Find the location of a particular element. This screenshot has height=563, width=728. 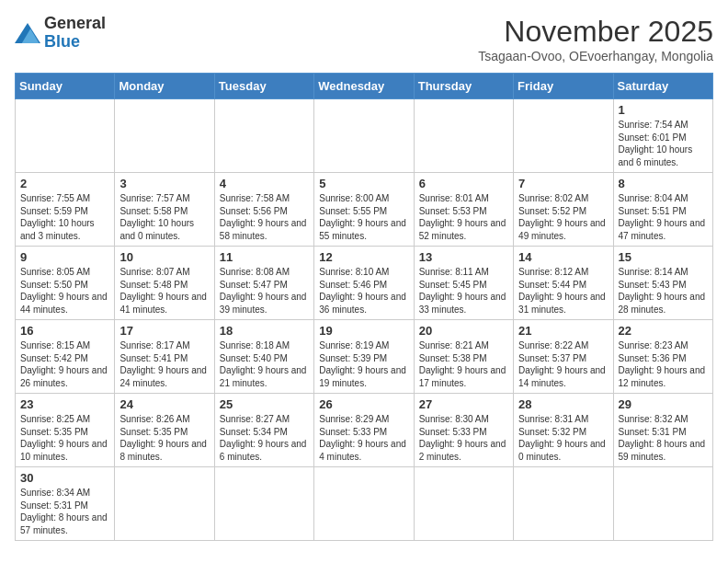

calendar-subtitle: Tsagaan-Ovoo, OEvoerhangay, Mongolia is located at coordinates (596, 56).